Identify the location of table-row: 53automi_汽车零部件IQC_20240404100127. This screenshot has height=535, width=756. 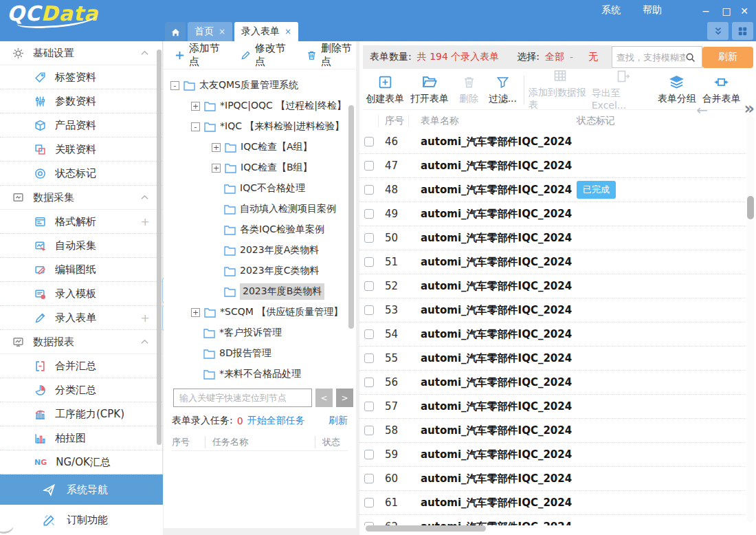
(553, 311).